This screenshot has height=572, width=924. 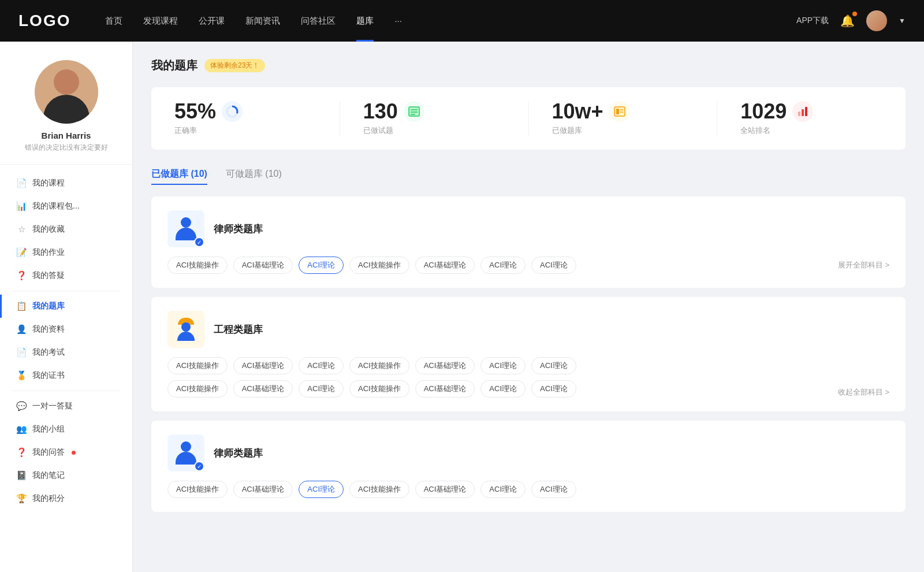 I want to click on tag-l1-4: ACI基础理论, so click(x=445, y=265).